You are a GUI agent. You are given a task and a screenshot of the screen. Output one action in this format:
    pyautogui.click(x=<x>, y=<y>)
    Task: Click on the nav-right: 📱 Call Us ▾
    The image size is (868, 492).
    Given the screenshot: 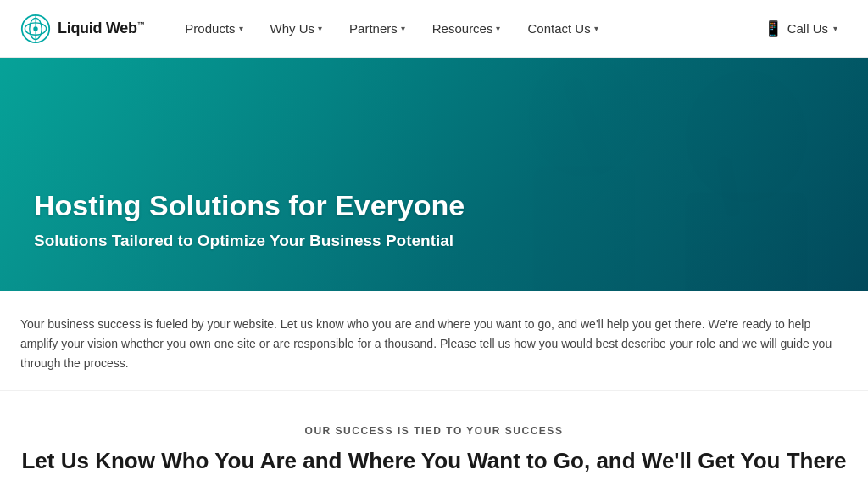 What is the action you would take?
    pyautogui.click(x=800, y=29)
    